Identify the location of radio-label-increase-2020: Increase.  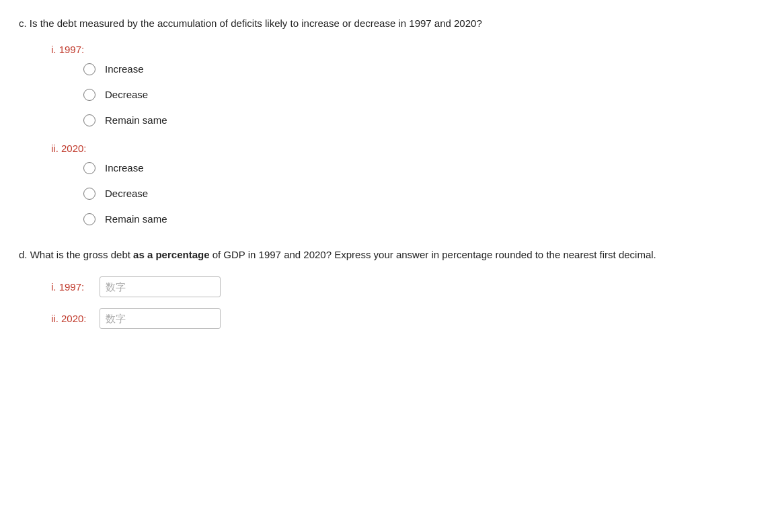
(124, 168).